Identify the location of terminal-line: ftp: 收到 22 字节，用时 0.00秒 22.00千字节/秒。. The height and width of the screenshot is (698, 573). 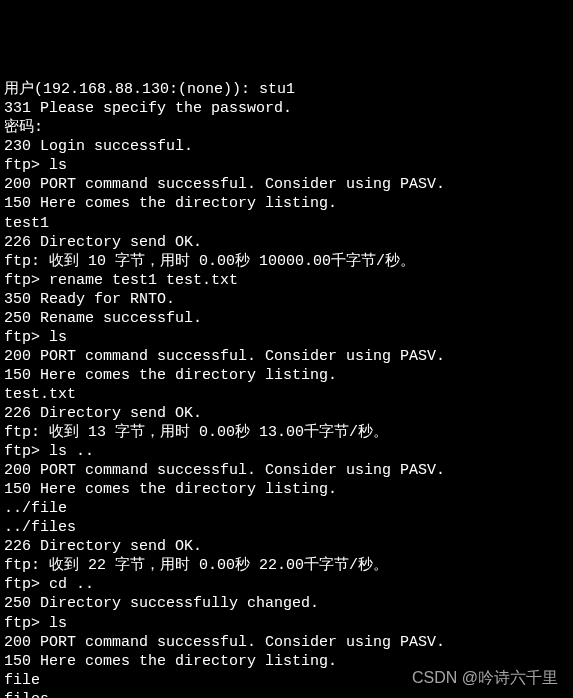
(286, 566).